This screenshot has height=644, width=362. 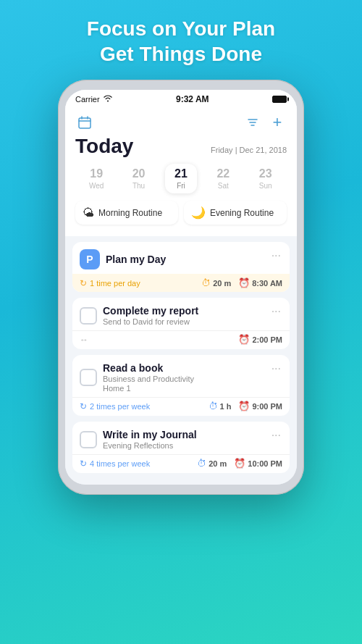 What do you see at coordinates (88, 377) in the screenshot?
I see `read-book-checkbox` at bounding box center [88, 377].